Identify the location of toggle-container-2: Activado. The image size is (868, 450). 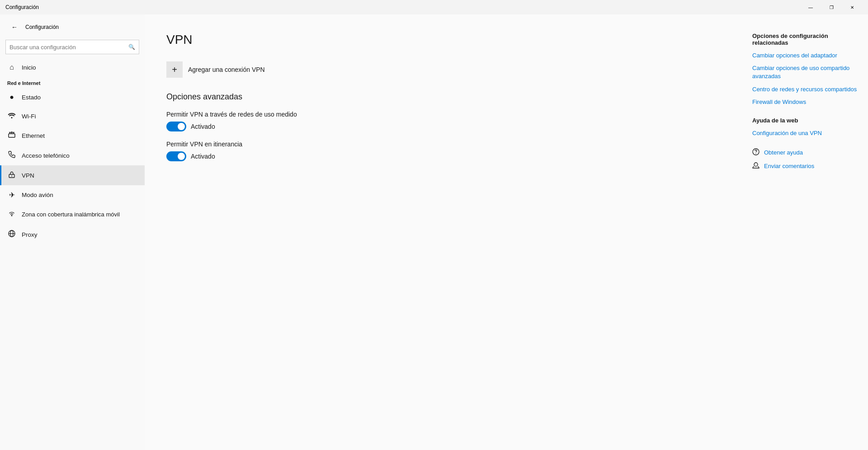
(443, 156).